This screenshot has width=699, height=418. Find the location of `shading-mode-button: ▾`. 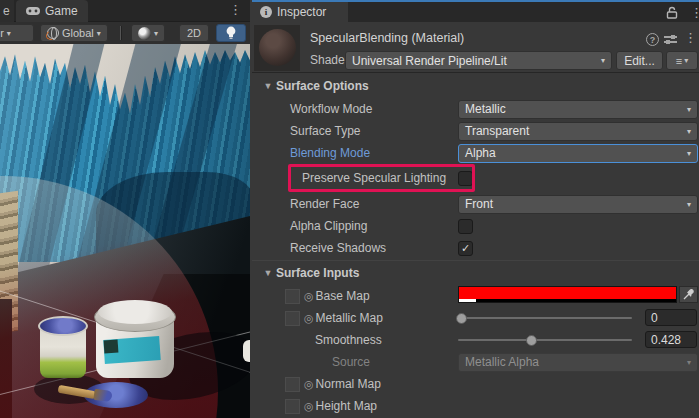

shading-mode-button: ▾ is located at coordinates (148, 33).